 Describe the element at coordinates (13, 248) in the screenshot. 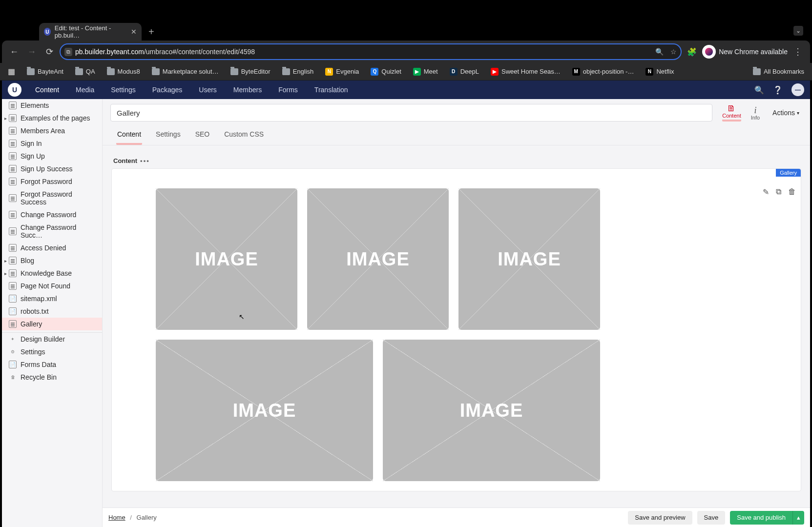

I see `page-icon` at that location.